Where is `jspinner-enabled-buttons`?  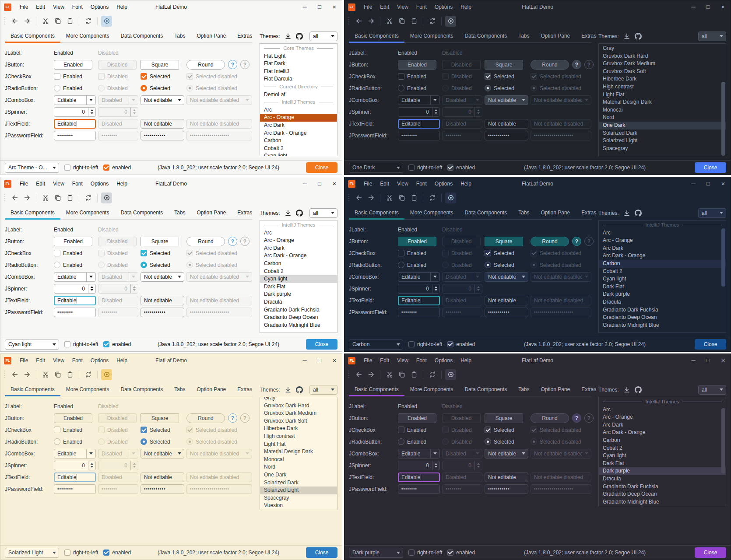
jspinner-enabled-buttons is located at coordinates (436, 112).